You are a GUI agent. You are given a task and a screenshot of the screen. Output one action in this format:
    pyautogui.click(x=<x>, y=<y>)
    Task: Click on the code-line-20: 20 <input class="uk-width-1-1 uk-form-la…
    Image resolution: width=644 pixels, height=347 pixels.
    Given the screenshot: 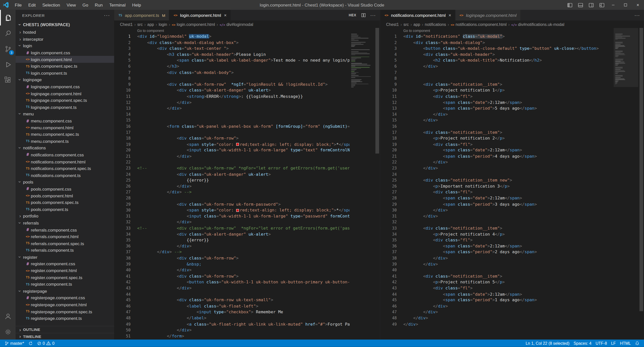 What is the action you would take?
    pyautogui.click(x=247, y=151)
    